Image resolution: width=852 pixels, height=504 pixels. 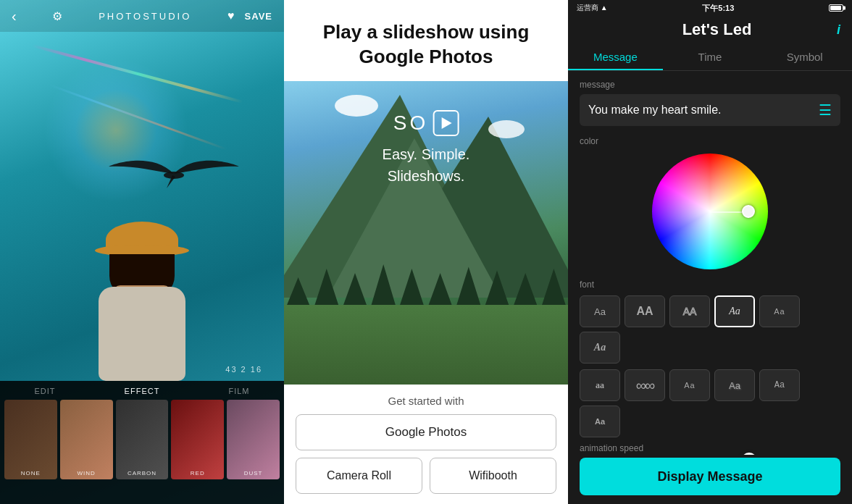 What do you see at coordinates (174, 174) in the screenshot?
I see `bird-silhouette` at bounding box center [174, 174].